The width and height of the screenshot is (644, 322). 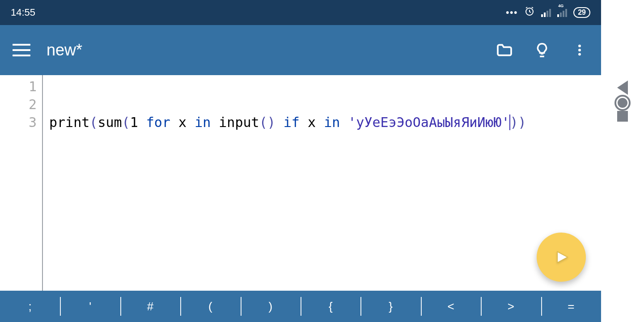 What do you see at coordinates (561, 257) in the screenshot?
I see `play-icon` at bounding box center [561, 257].